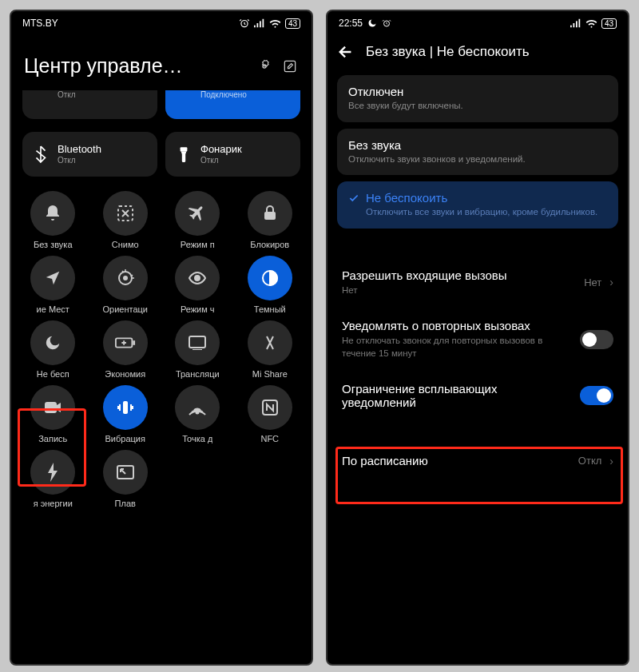 The width and height of the screenshot is (639, 672). I want to click on check-icon, so click(354, 198).